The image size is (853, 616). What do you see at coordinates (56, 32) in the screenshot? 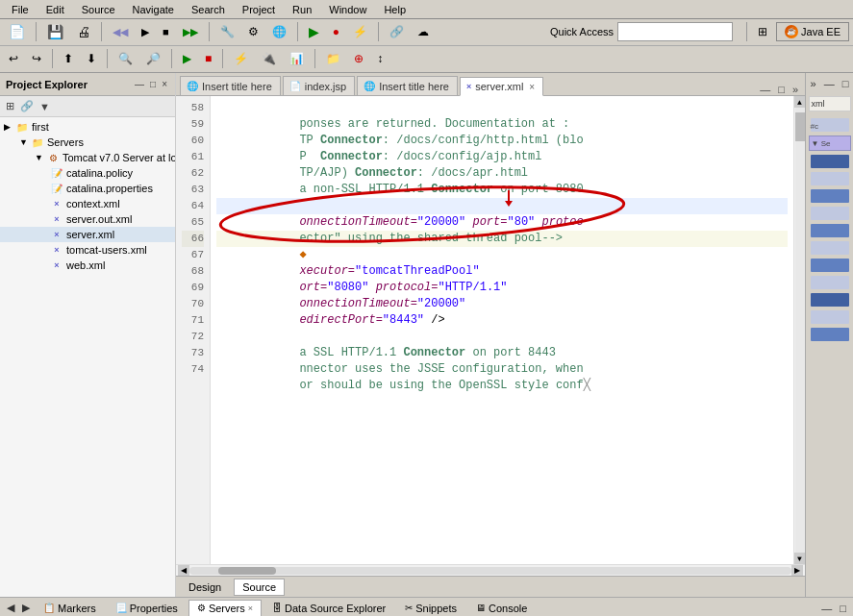
I see `toolbar-btn-1: 💾` at bounding box center [56, 32].